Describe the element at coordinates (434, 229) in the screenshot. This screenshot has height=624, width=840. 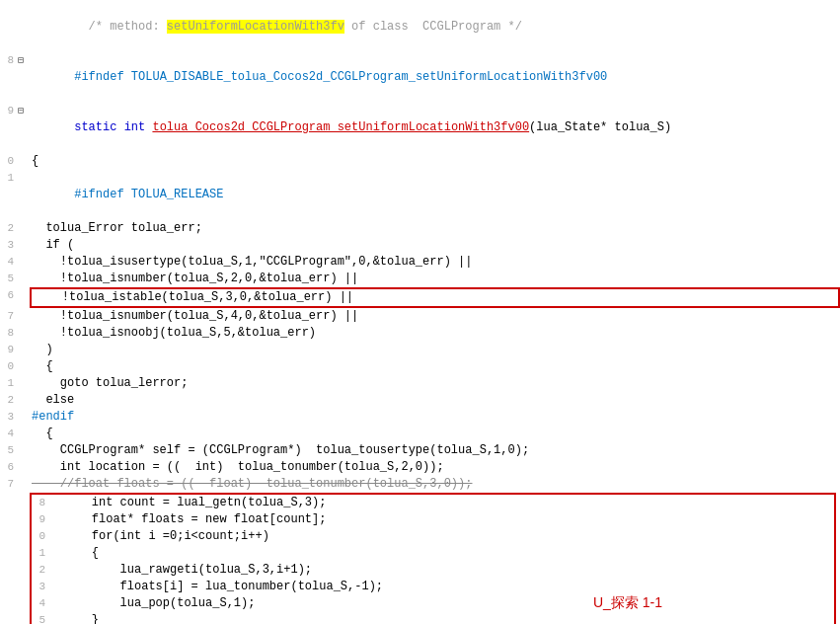
I see `code-text: tolua_Error tolua_err;` at that location.